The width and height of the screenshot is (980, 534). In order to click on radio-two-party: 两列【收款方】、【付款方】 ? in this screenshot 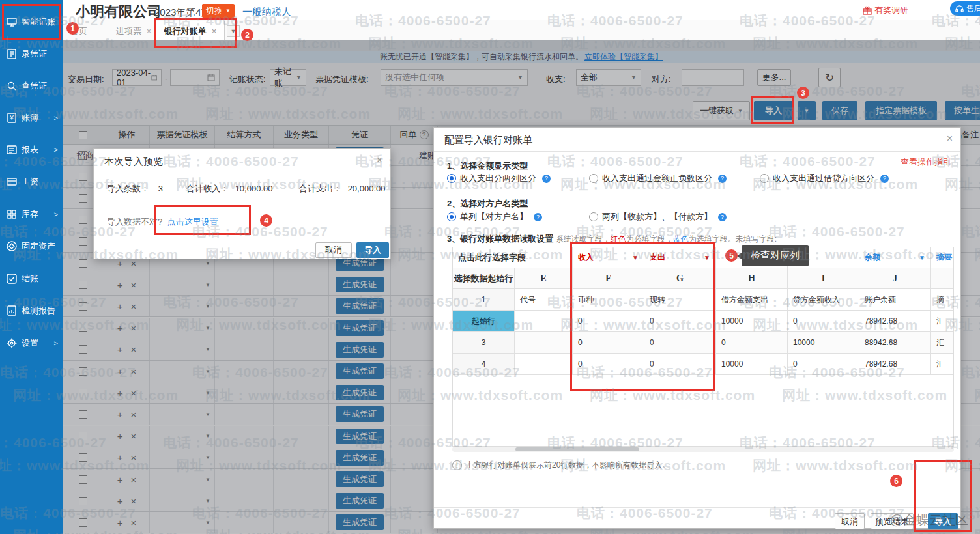, I will do `click(658, 217)`.